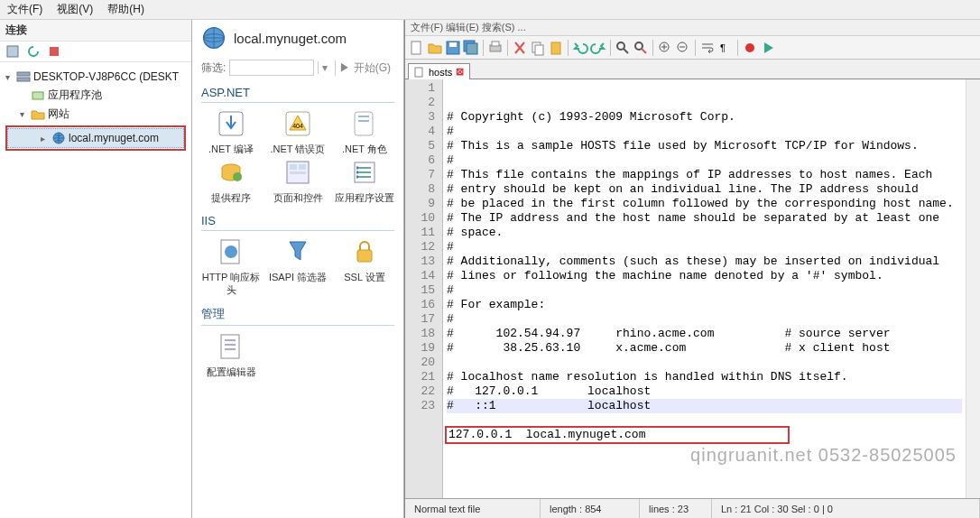 This screenshot has height=518, width=980. What do you see at coordinates (325, 68) in the screenshot?
I see `filter-dropdown-icon: ▾` at bounding box center [325, 68].